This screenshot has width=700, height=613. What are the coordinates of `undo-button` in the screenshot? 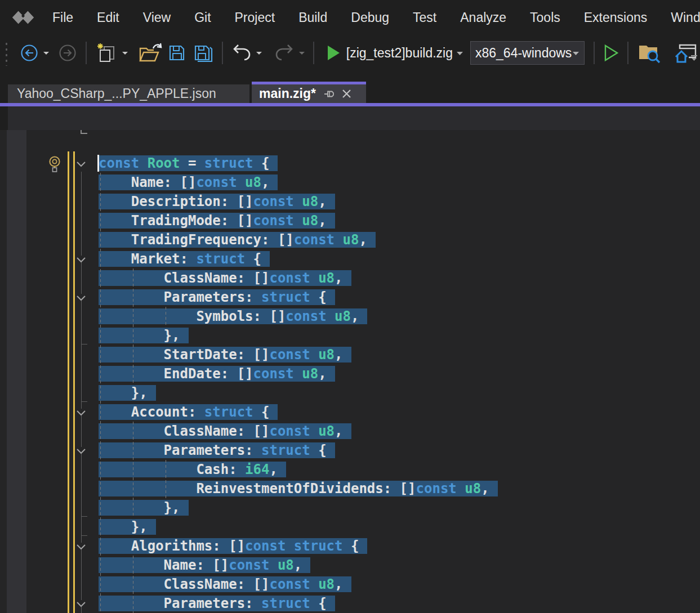 It's located at (242, 53).